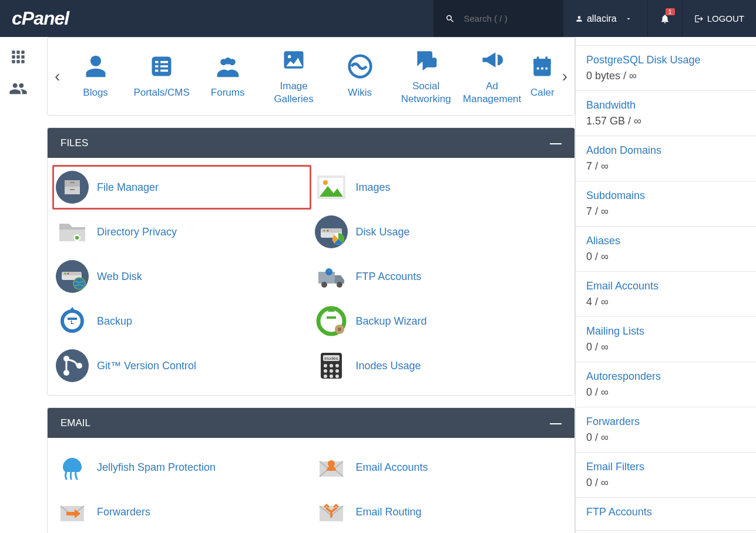  What do you see at coordinates (18, 57) in the screenshot?
I see `grid-icon` at bounding box center [18, 57].